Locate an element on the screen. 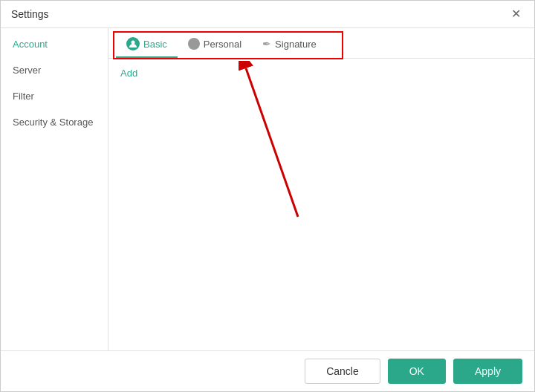 The width and height of the screenshot is (535, 392). sidebar-item-filter: Filter is located at coordinates (54, 97).